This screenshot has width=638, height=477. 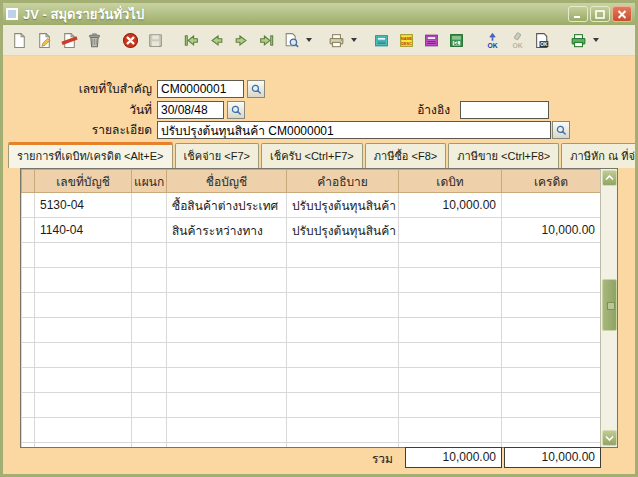 I want to click on description-lookup-button, so click(x=561, y=130).